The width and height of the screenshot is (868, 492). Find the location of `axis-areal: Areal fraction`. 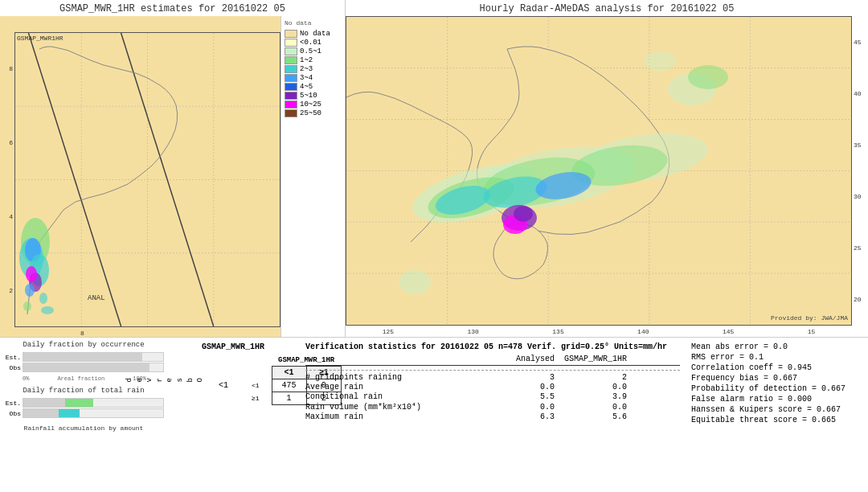

axis-areal: Areal fraction is located at coordinates (80, 379).